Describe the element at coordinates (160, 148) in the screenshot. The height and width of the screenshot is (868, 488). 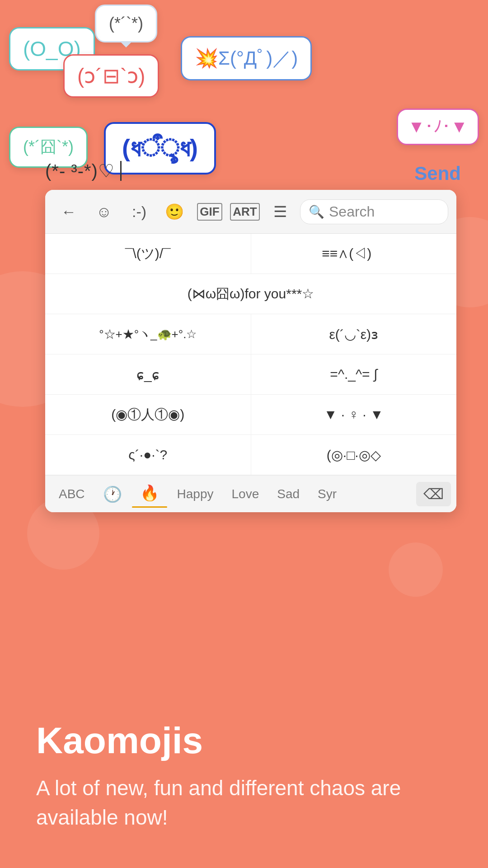
I see `bubble-main-text: (ধऀৢধ)` at that location.